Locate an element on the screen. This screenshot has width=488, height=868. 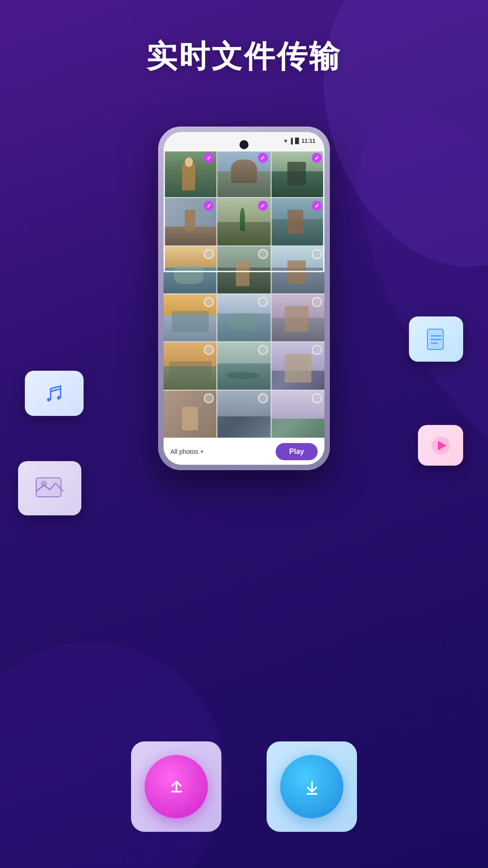
phone-notch is located at coordinates (244, 145).